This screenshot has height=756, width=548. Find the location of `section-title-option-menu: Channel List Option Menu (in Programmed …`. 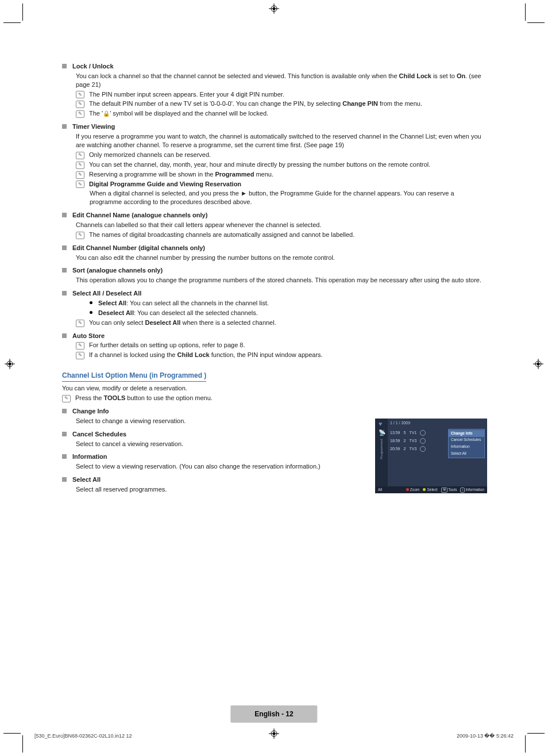

section-title-option-menu: Channel List Option Menu (in Programmed … is located at coordinates (134, 376).